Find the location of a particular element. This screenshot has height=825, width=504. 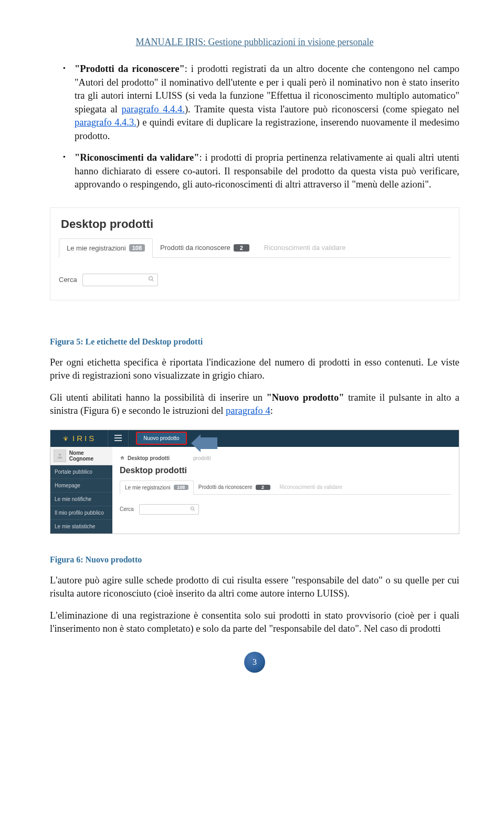

logo-text: IRIS is located at coordinates (84, 438).